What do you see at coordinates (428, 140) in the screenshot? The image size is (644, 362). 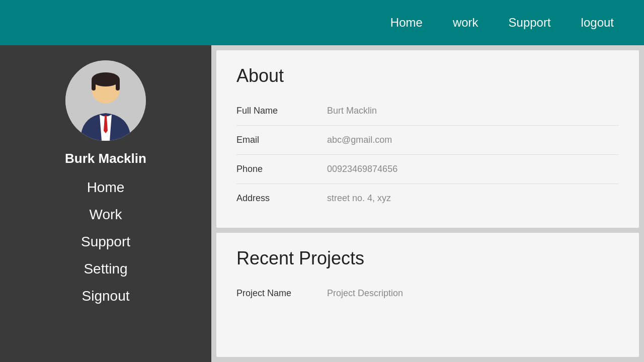 I see `email-row: Email abc@gmail.com` at bounding box center [428, 140].